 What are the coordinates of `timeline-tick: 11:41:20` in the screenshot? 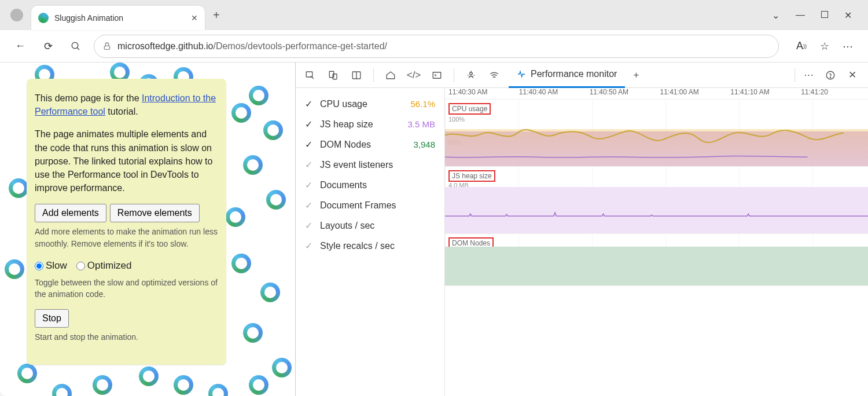 It's located at (833, 94).